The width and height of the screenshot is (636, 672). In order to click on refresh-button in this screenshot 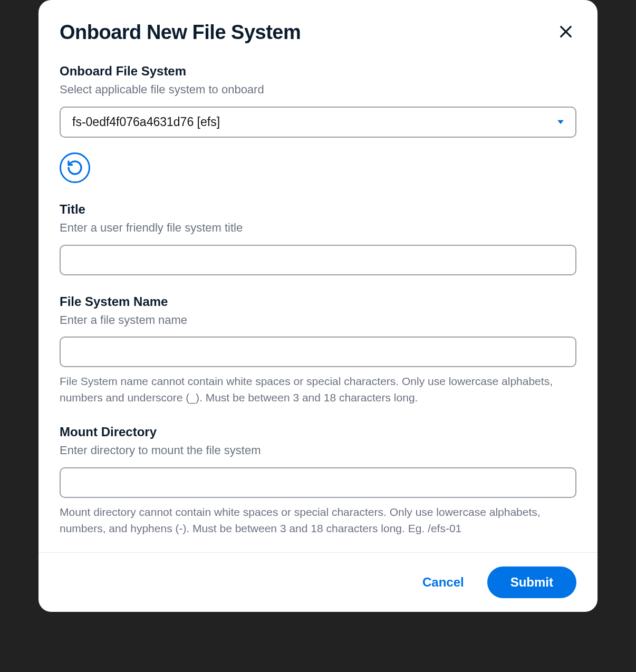, I will do `click(75, 168)`.